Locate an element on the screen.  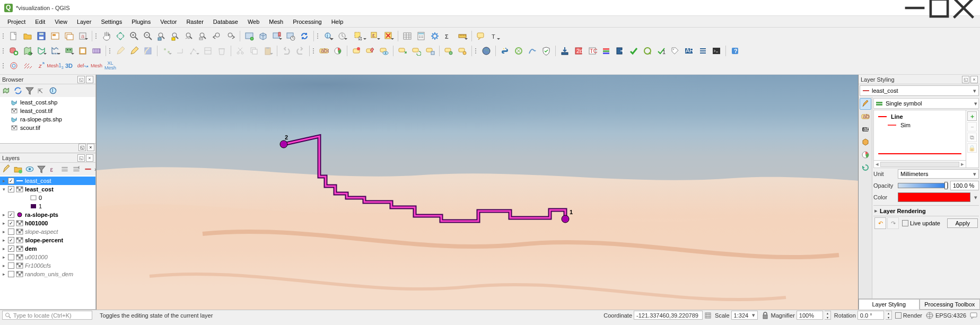
zoom-out-button is located at coordinates (148, 36).